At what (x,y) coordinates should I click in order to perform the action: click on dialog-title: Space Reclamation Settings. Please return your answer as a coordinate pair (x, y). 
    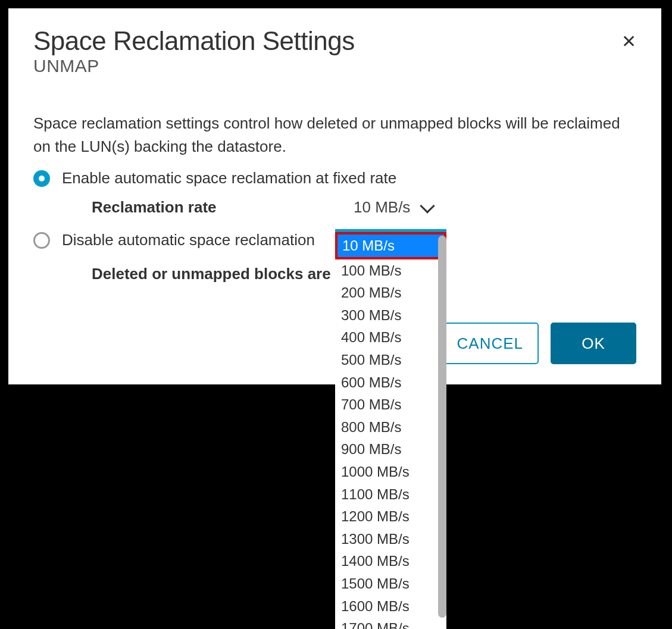
    Looking at the image, I should click on (194, 41).